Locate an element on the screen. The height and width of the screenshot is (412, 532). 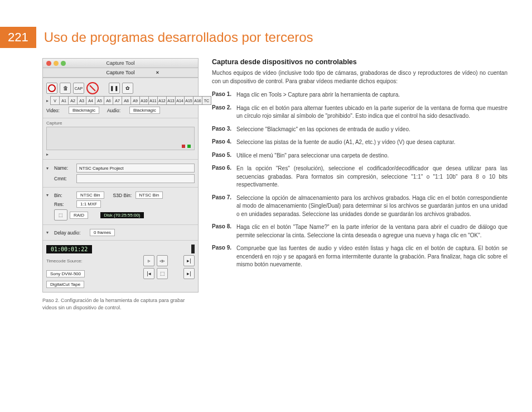
track-a12: A12 is located at coordinates (162, 100).